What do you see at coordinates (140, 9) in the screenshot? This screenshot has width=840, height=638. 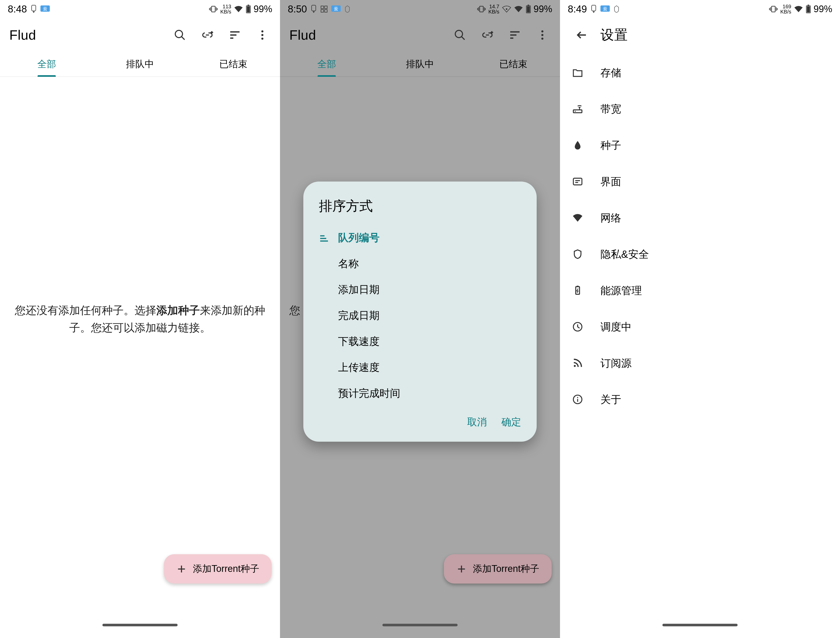 I see `status-bar: 8:48 云 113KB/s 99%` at bounding box center [140, 9].